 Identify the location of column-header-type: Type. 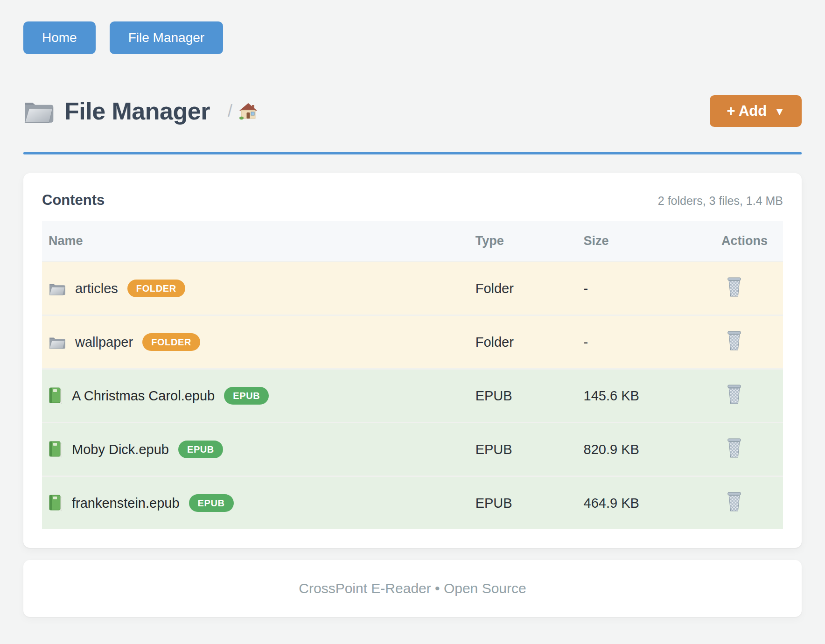
(523, 241).